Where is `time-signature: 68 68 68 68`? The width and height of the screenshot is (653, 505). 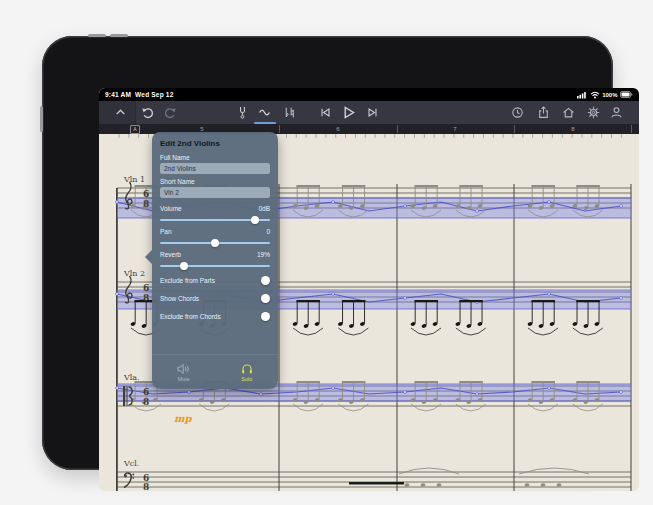
time-signature: 68 68 68 68 is located at coordinates (146, 340).